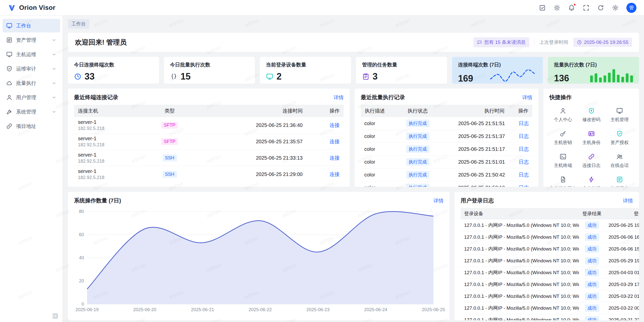  What do you see at coordinates (542, 8) in the screenshot?
I see `check-square-icon` at bounding box center [542, 8].